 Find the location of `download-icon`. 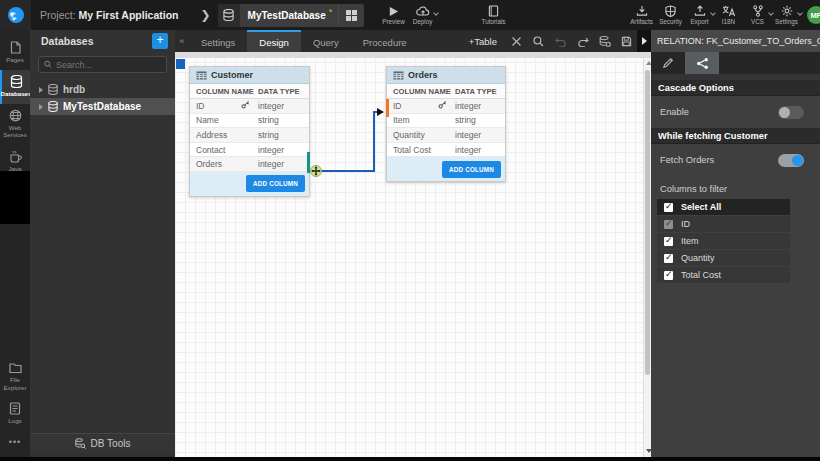

download-icon is located at coordinates (642, 11).